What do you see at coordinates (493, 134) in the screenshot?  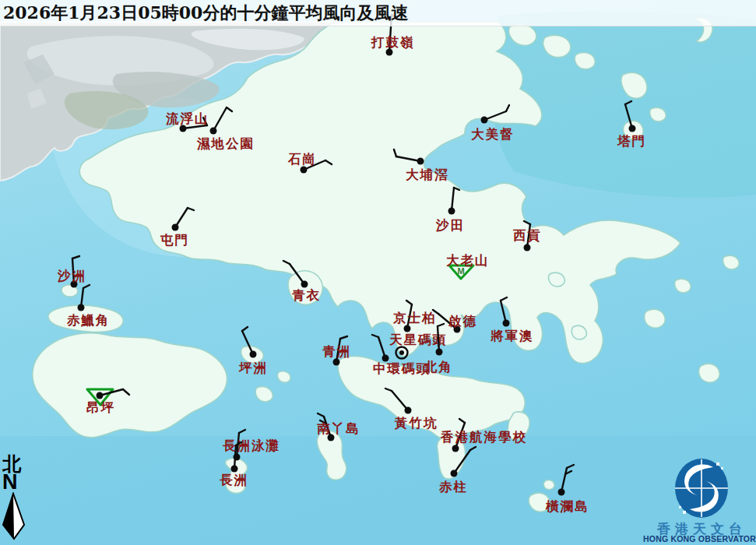 I see `station-label: 大美督` at bounding box center [493, 134].